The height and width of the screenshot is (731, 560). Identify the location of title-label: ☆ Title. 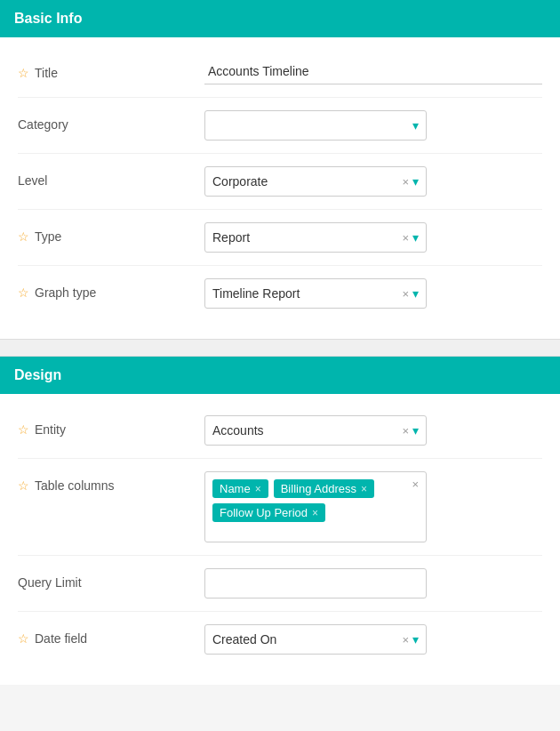
(111, 69).